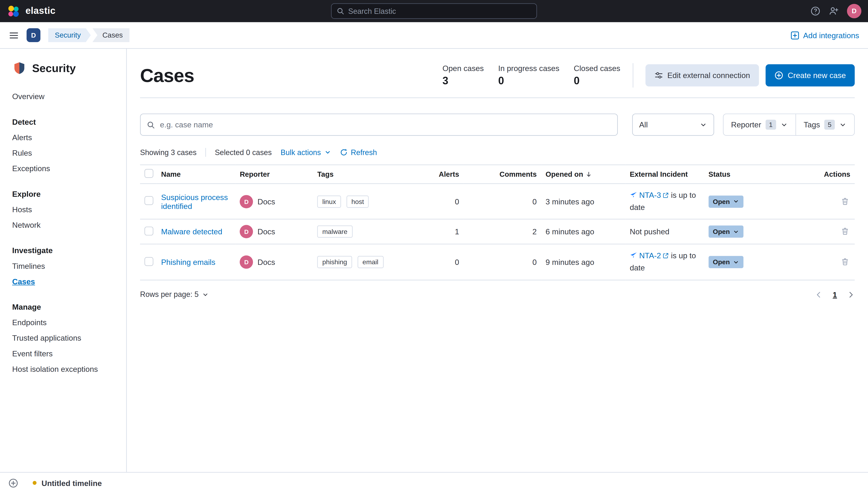 This screenshot has height=493, width=868. What do you see at coordinates (583, 174) in the screenshot?
I see `column-opened-on: Opened on` at bounding box center [583, 174].